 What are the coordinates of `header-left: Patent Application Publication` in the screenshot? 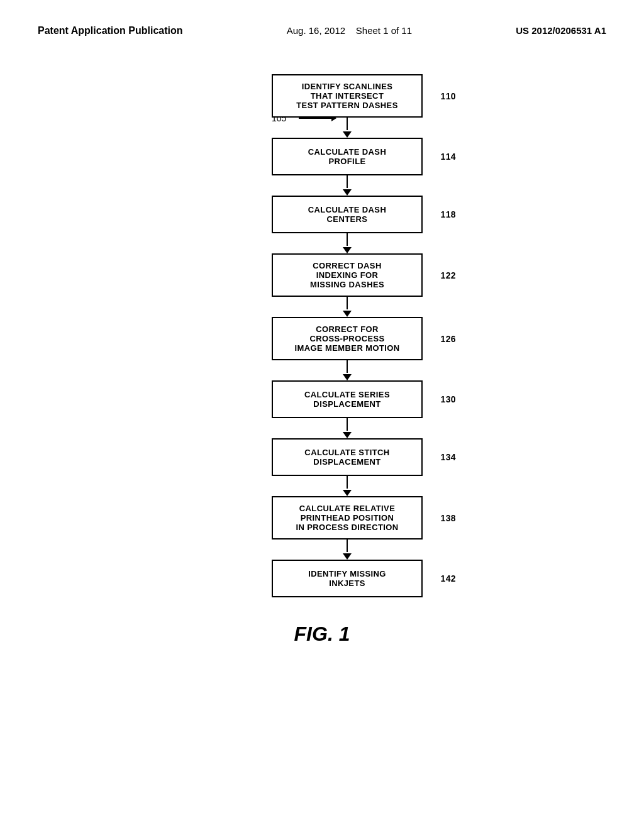 It's located at (111, 31).